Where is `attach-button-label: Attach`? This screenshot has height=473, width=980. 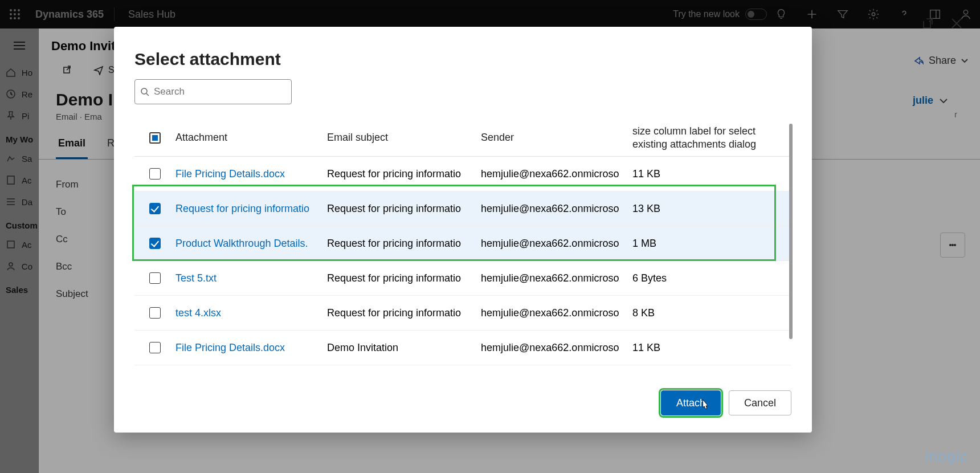
attach-button-label: Attach is located at coordinates (691, 403).